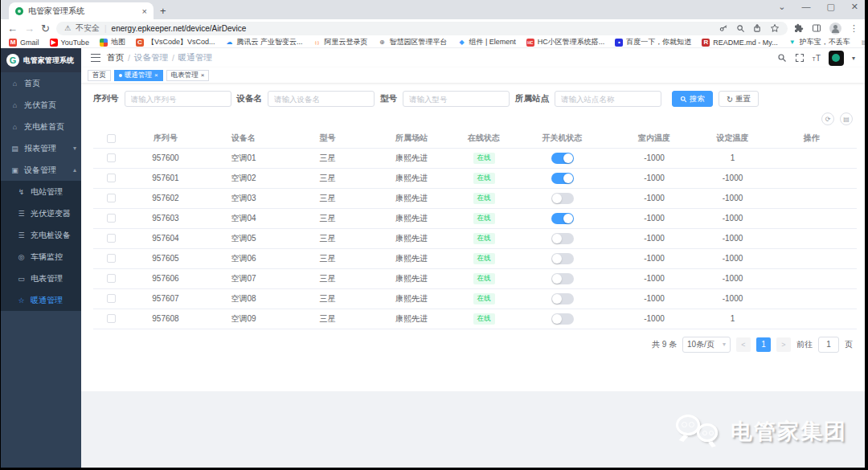 The height and width of the screenshot is (470, 868). What do you see at coordinates (693, 99) in the screenshot?
I see `search-button: 搜索` at bounding box center [693, 99].